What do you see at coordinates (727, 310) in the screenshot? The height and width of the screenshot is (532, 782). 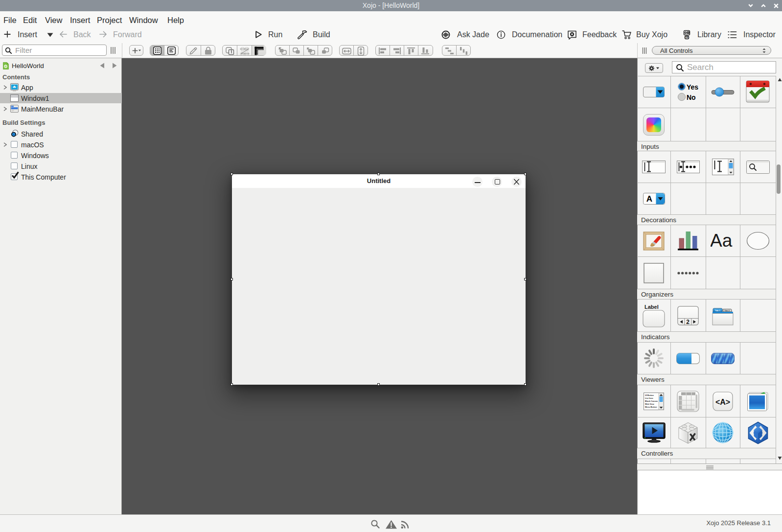 I see `svg-text: Tab 2` at bounding box center [727, 310].